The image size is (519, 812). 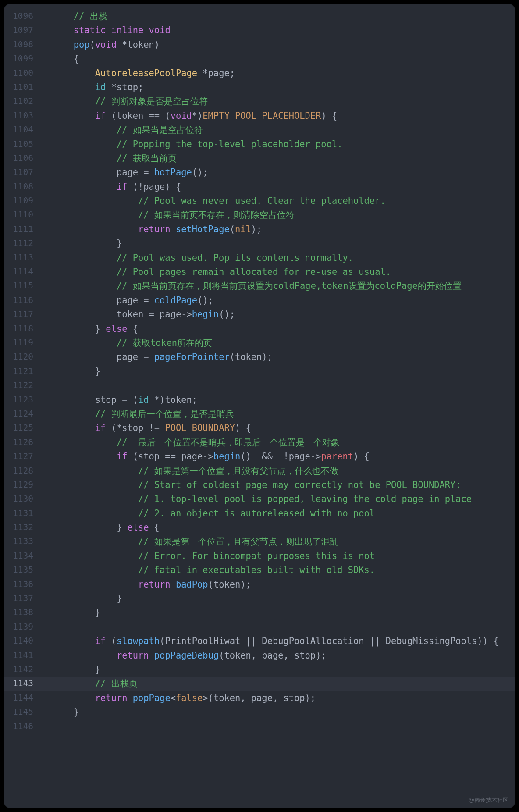 What do you see at coordinates (260, 59) in the screenshot?
I see `code-line: 1099 {` at bounding box center [260, 59].